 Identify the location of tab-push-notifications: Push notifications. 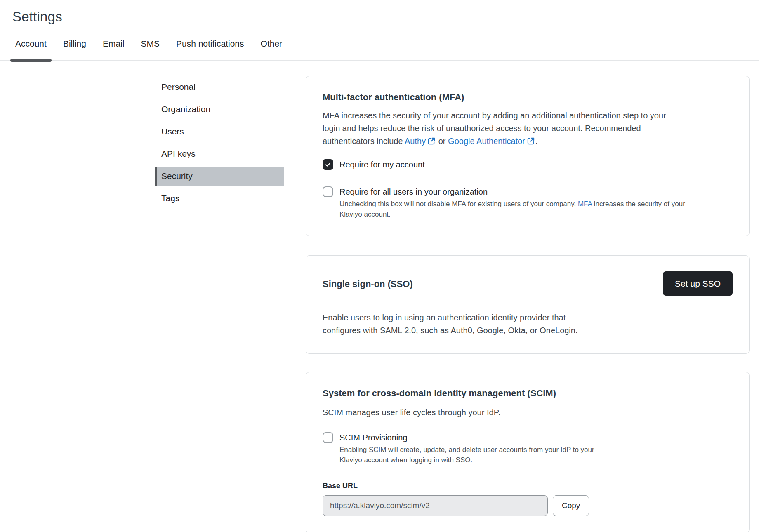
(210, 49).